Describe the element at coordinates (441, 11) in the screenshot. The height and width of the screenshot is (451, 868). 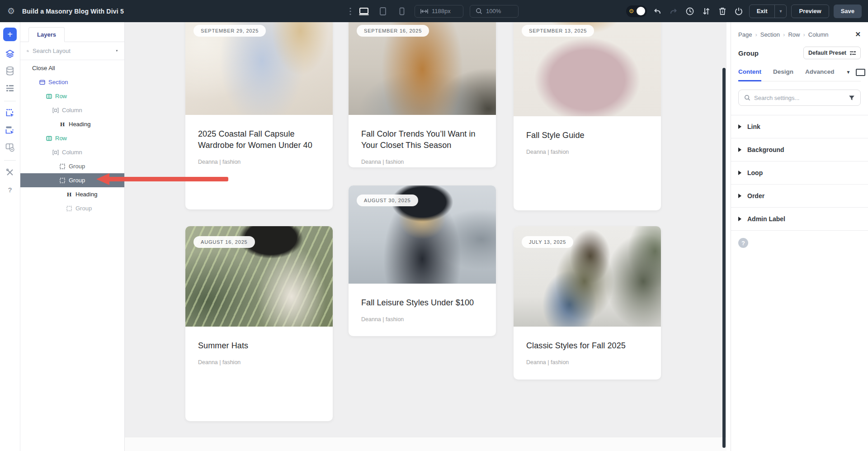
I see `canvas-width-value: 1188px` at that location.